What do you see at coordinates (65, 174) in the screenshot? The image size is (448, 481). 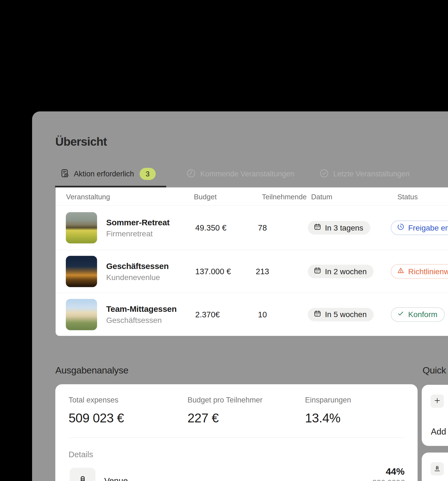 I see `document-clock-icon` at bounding box center [65, 174].